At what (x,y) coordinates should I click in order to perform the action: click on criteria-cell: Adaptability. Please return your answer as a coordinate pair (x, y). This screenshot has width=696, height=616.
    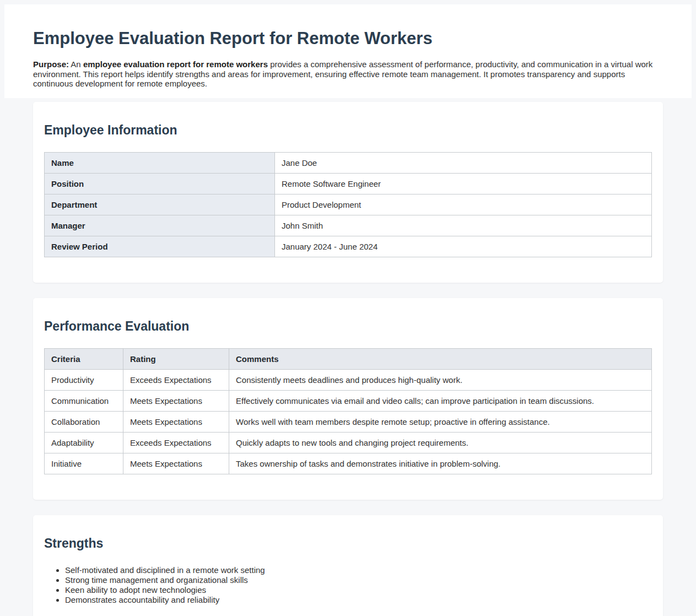
    Looking at the image, I should click on (84, 442).